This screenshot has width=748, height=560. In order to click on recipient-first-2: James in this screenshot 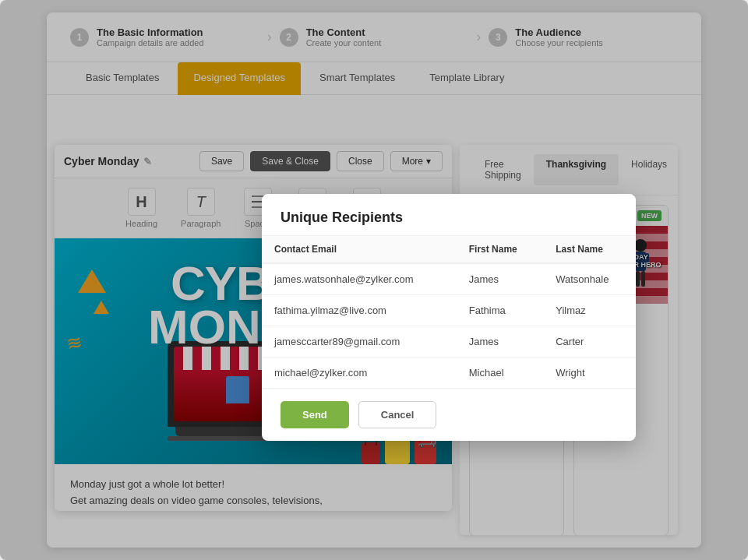, I will do `click(500, 341)`.